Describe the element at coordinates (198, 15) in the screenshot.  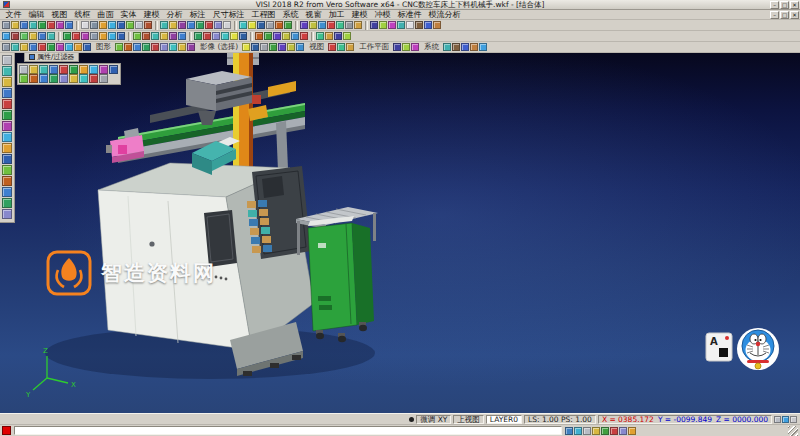
I see `menu-item-8: 标注` at that location.